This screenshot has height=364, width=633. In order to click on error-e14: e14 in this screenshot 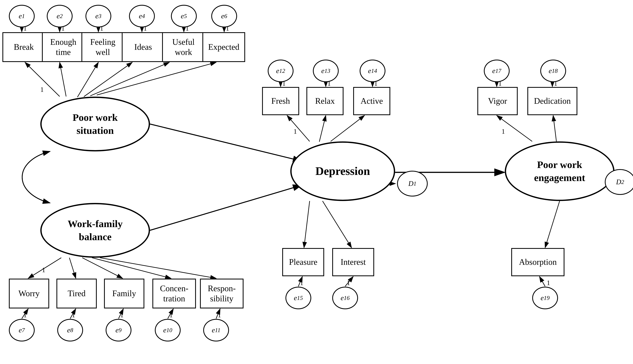, I will do `click(372, 71)`.